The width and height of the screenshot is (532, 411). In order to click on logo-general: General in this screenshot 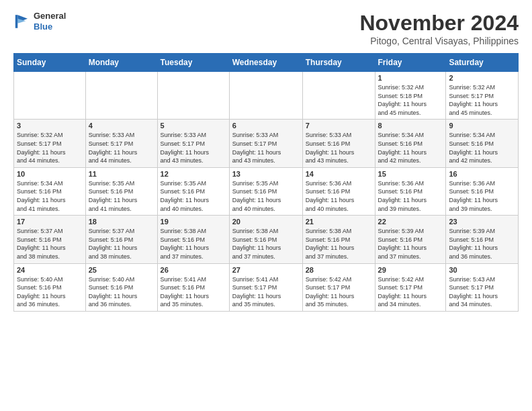, I will do `click(50, 16)`.